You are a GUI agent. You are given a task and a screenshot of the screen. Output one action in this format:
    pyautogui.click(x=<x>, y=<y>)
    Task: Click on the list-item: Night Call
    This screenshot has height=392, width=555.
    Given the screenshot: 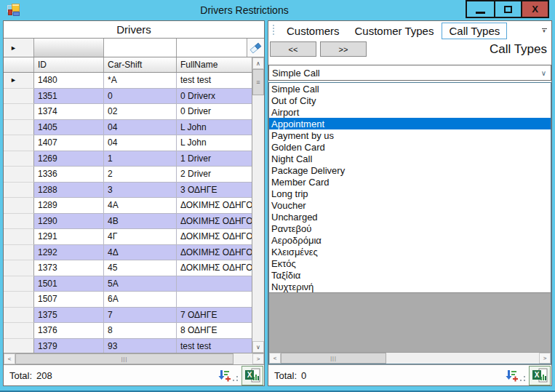 What is the action you would take?
    pyautogui.click(x=410, y=159)
    